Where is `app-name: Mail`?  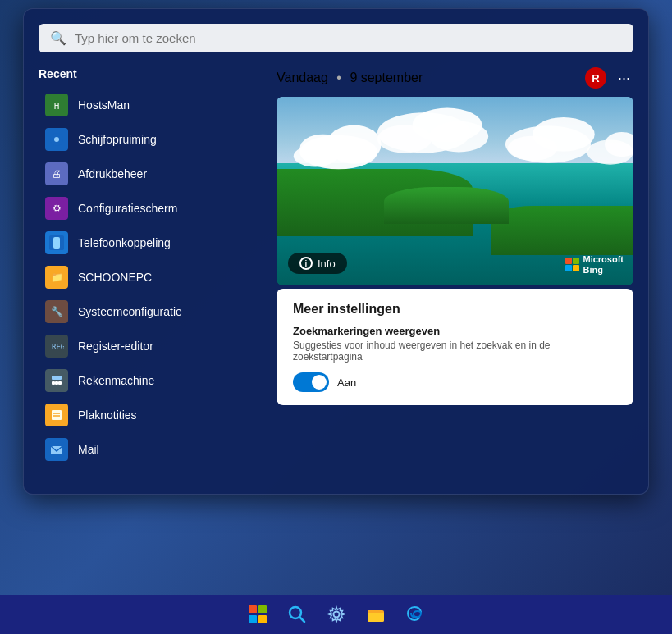 app-name: Mail is located at coordinates (89, 449).